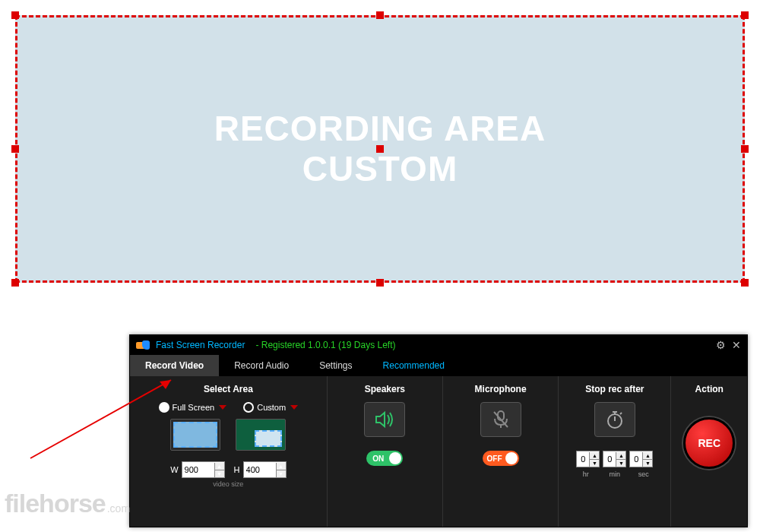 The width and height of the screenshot is (760, 532). What do you see at coordinates (380, 15) in the screenshot?
I see `resize-handle-top-mid` at bounding box center [380, 15].